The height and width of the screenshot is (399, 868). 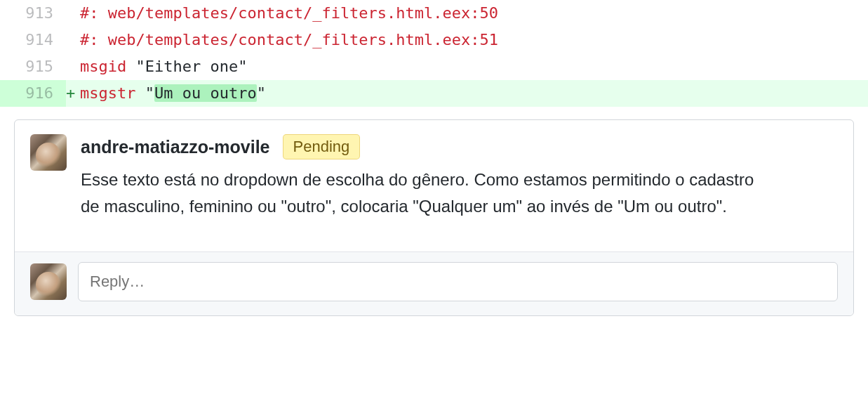 I want to click on code-token: msgid, so click(x=103, y=66).